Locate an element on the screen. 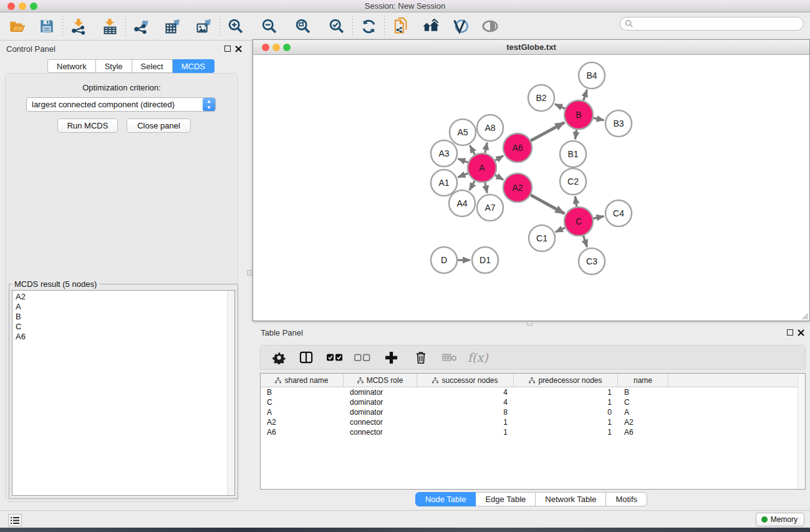 The image size is (810, 532). close-panel-button: Close panel is located at coordinates (158, 126).